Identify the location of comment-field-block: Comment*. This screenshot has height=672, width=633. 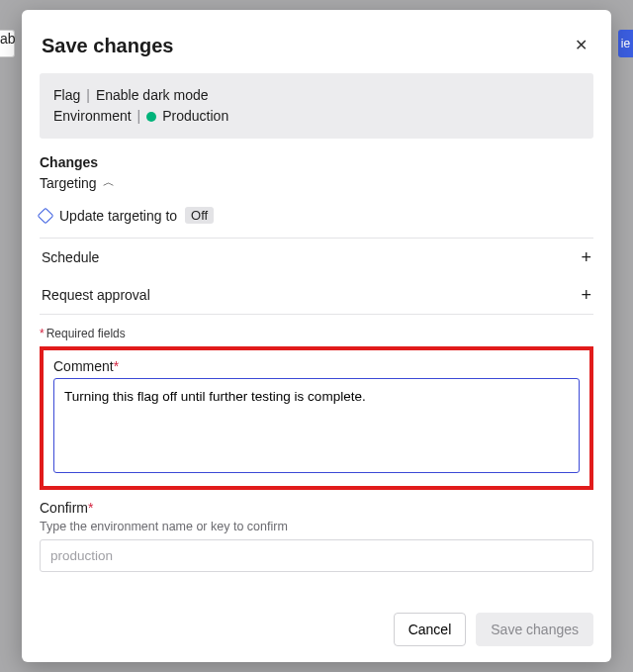
(316, 418).